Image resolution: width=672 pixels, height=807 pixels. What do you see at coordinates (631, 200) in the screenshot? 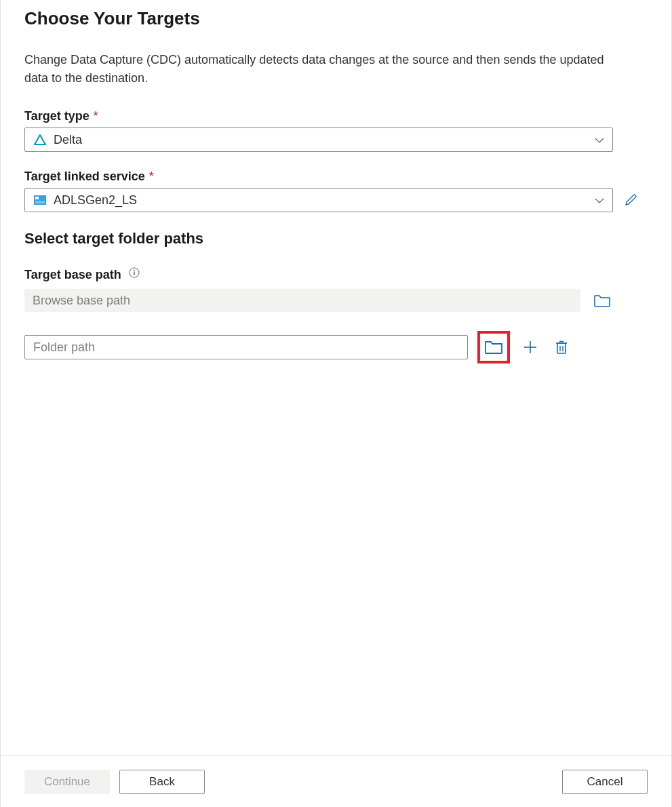
I see `edit-linked-service-button` at bounding box center [631, 200].